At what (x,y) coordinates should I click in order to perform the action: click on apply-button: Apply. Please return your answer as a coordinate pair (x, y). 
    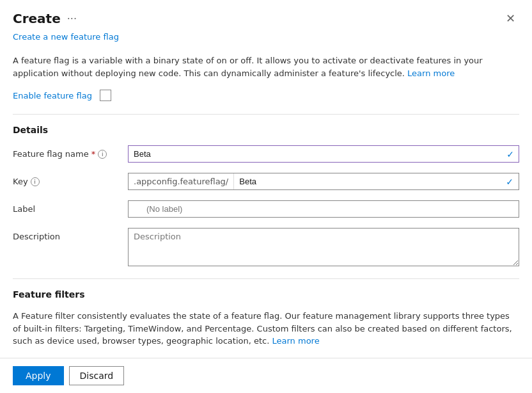
    Looking at the image, I should click on (38, 376).